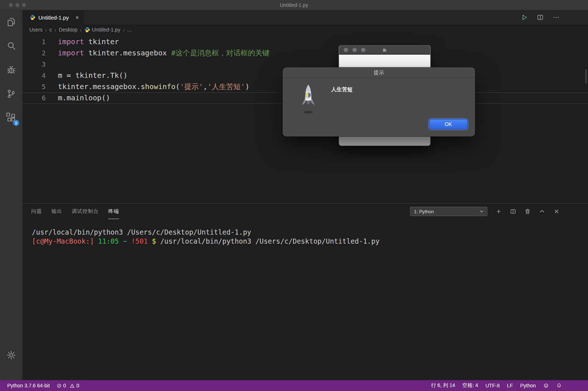 The height and width of the screenshot is (391, 588). What do you see at coordinates (586, 76) in the screenshot?
I see `editor-scrollbar` at bounding box center [586, 76].